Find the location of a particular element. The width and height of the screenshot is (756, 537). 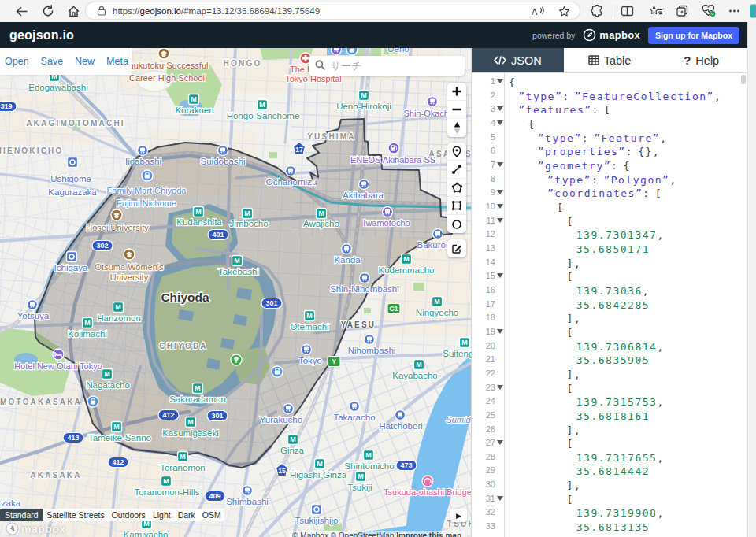

tab-json: JSON is located at coordinates (518, 60).